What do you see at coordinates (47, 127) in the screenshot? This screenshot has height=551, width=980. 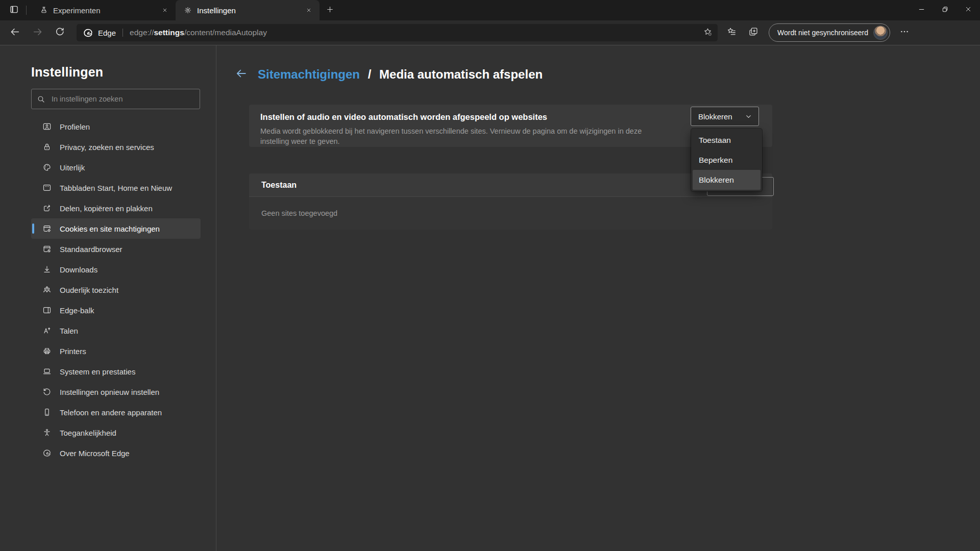 I see `profile-icon` at bounding box center [47, 127].